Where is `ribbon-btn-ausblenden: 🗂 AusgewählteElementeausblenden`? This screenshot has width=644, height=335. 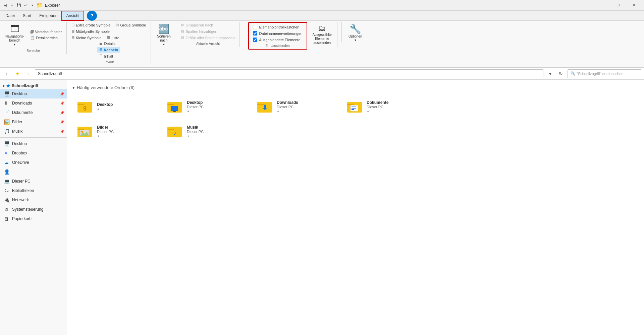
ribbon-btn-ausblenden: 🗂 AusgewählteElementeausblenden is located at coordinates (322, 34).